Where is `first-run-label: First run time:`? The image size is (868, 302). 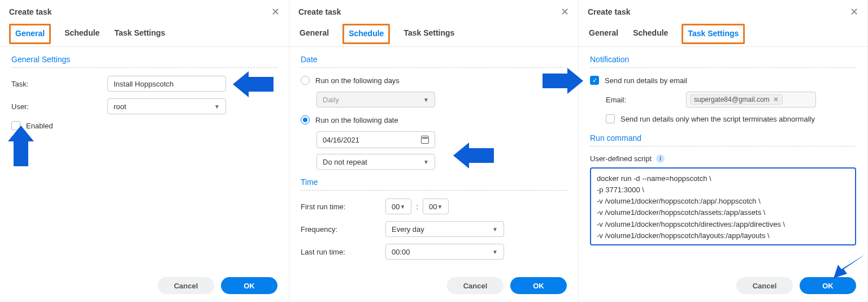
first-run-label: First run time: is located at coordinates (343, 207).